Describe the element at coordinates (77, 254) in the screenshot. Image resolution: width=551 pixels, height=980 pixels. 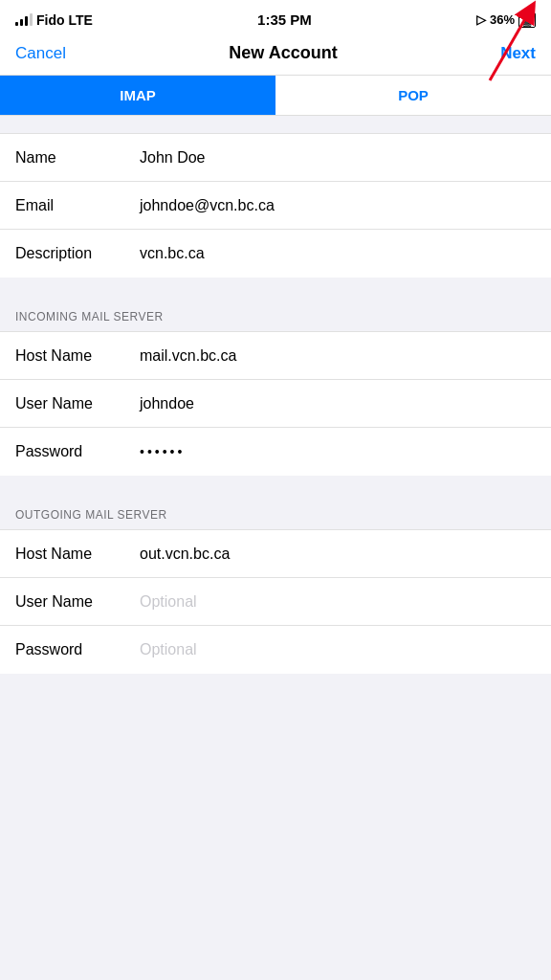
I see `description-label: Description` at that location.